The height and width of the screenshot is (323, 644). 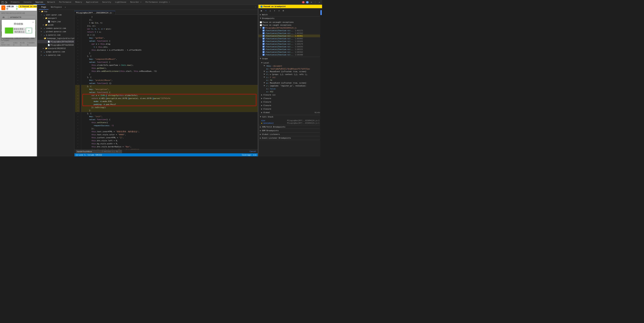 I want to click on global-listeners-header: Global Listeners, so click(x=290, y=134).